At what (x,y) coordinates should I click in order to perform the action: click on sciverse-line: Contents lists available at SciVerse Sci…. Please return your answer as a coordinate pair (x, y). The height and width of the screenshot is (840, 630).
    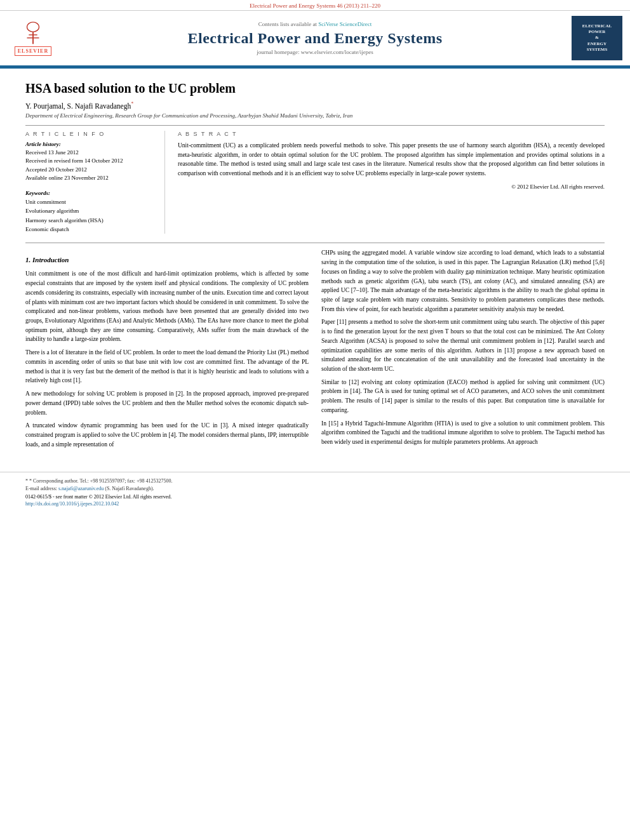
    Looking at the image, I should click on (315, 24).